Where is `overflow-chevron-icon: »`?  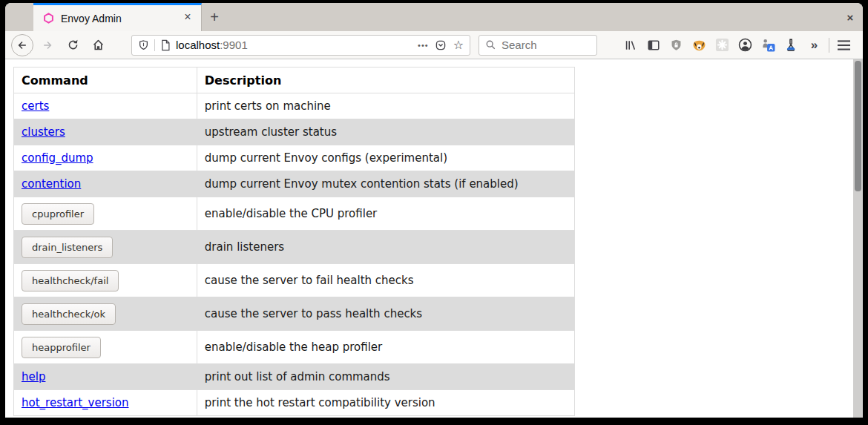
overflow-chevron-icon: » is located at coordinates (815, 45).